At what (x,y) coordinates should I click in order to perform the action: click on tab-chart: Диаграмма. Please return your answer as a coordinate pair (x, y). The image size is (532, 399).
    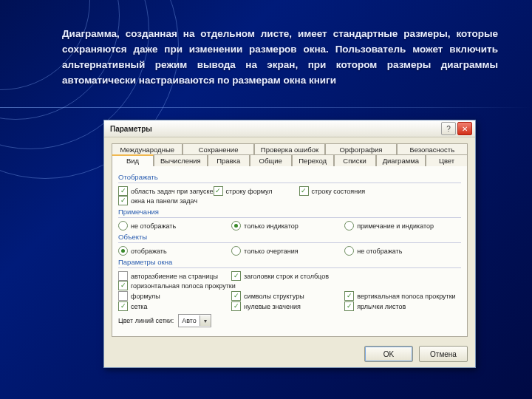
    Looking at the image, I should click on (400, 160).